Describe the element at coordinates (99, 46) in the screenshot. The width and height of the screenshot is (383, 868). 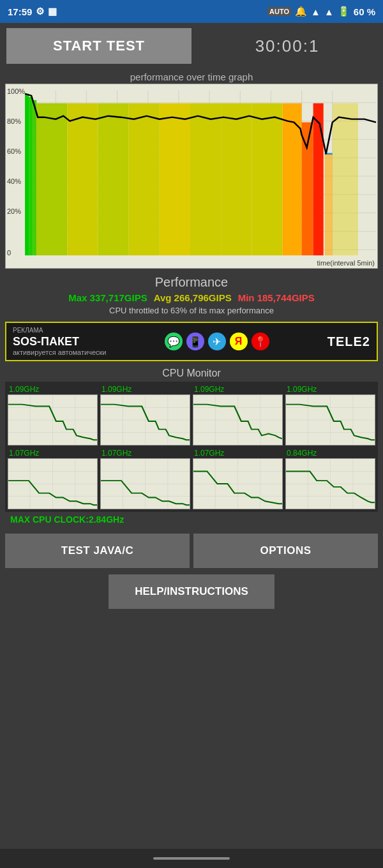
I see `start-test-button: START TEST` at that location.